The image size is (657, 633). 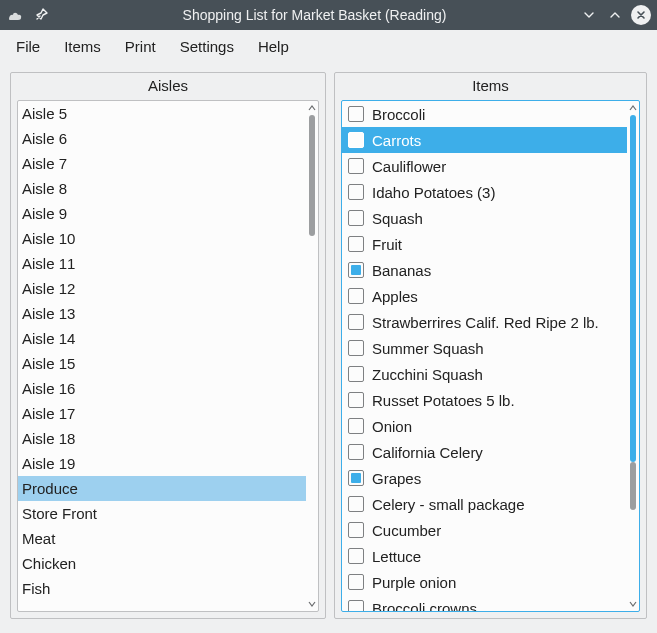 What do you see at coordinates (162, 464) in the screenshot?
I see `aisle-row: Aisle 19` at bounding box center [162, 464].